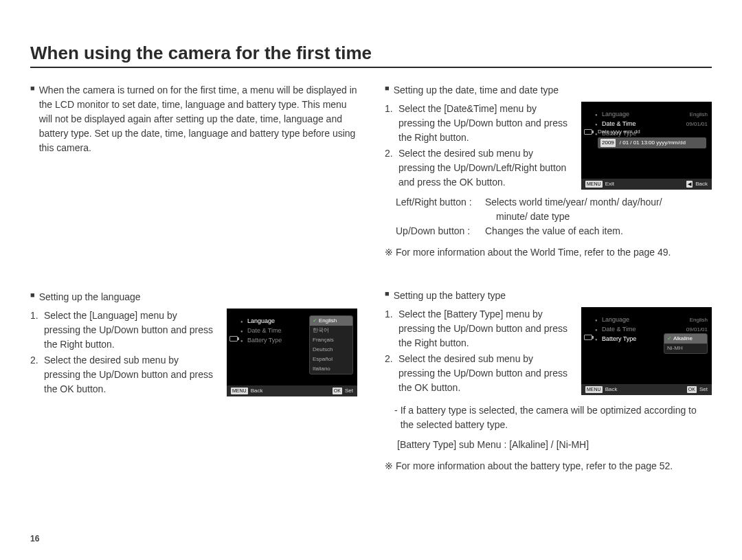 The image size is (742, 560). I want to click on lang-steps: 1.Select the [Language] menu by pressing…, so click(122, 352).